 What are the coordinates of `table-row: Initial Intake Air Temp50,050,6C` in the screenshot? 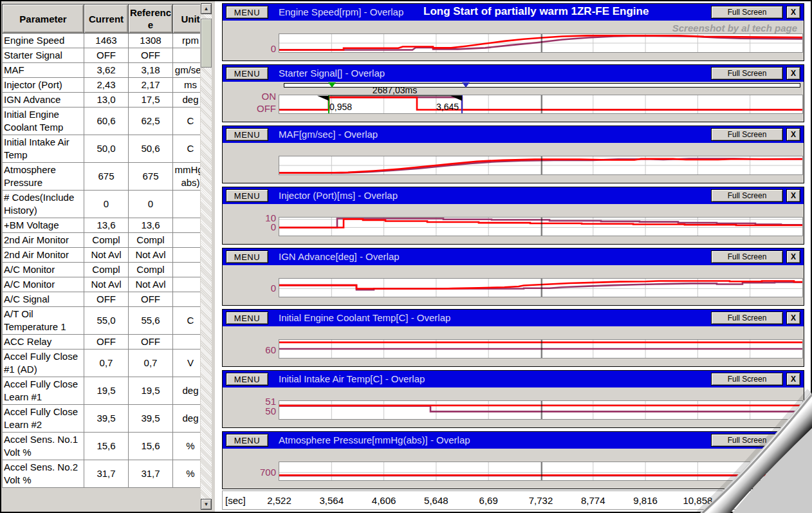 It's located at (102, 149).